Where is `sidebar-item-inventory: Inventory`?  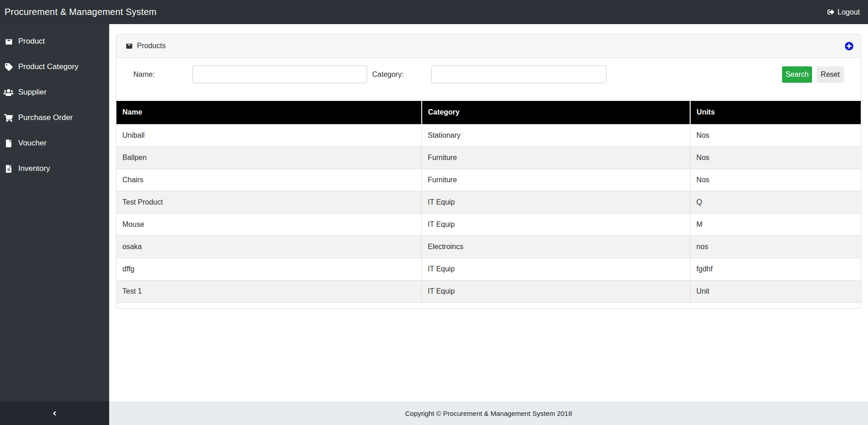 sidebar-item-inventory: Inventory is located at coordinates (55, 169).